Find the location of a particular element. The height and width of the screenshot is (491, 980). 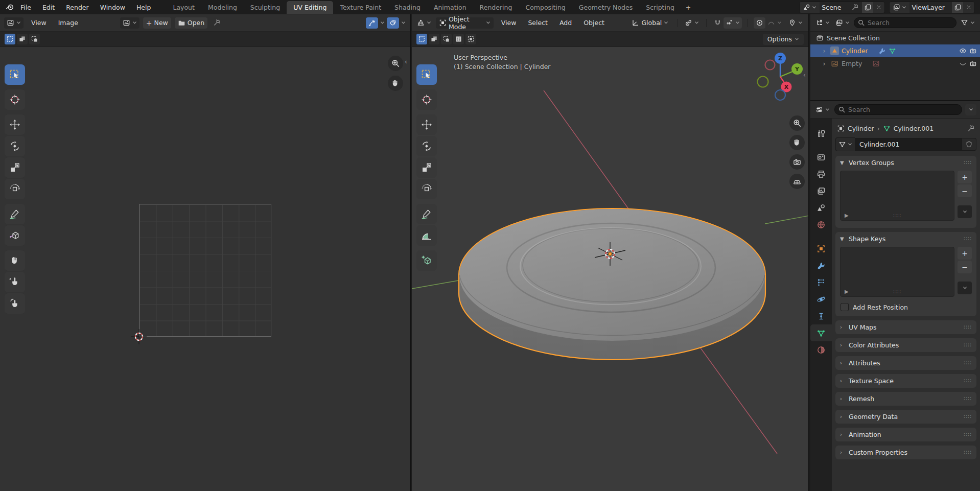

breadcrumb-object: Cylinder is located at coordinates (861, 129).